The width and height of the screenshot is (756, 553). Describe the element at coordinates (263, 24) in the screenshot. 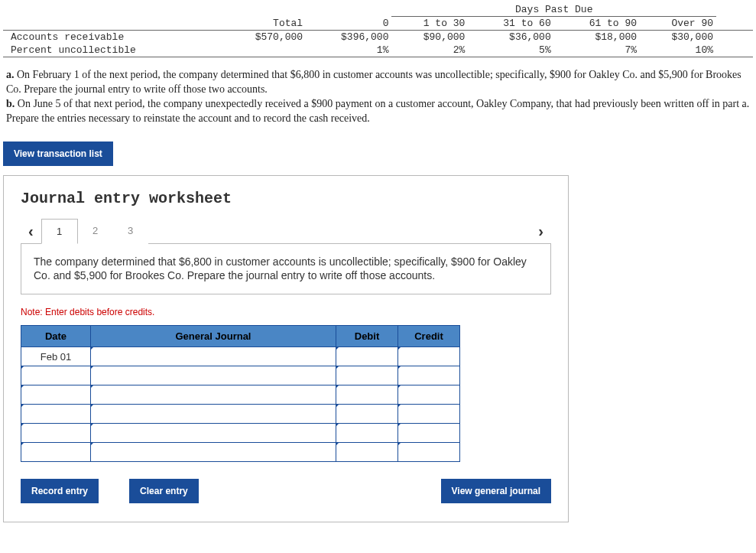

I see `col-total: Total` at that location.